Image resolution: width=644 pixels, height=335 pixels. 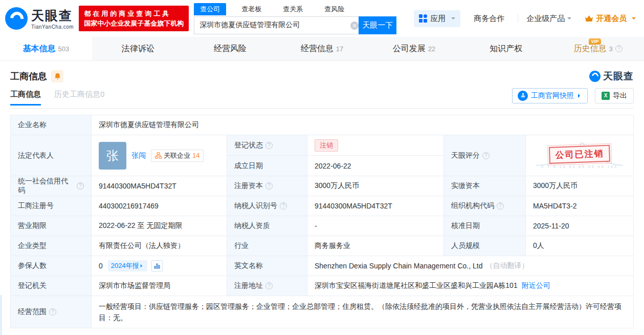 What do you see at coordinates (113, 156) in the screenshot?
I see `legal-rep-avatar: 张` at bounding box center [113, 156].